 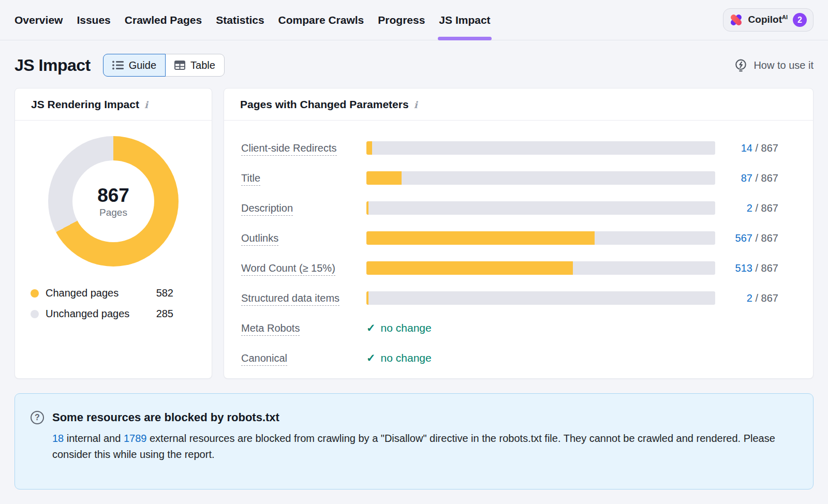 What do you see at coordinates (37, 418) in the screenshot?
I see `question-circle-icon: ?` at bounding box center [37, 418].